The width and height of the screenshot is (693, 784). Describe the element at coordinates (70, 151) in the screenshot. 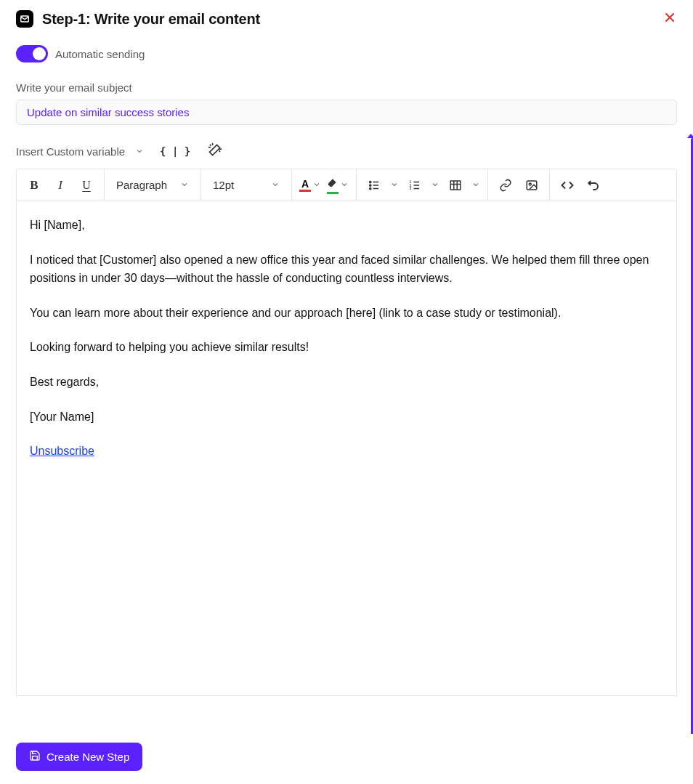

I see `insert-custom-variable-label: Insert Custom variable` at that location.